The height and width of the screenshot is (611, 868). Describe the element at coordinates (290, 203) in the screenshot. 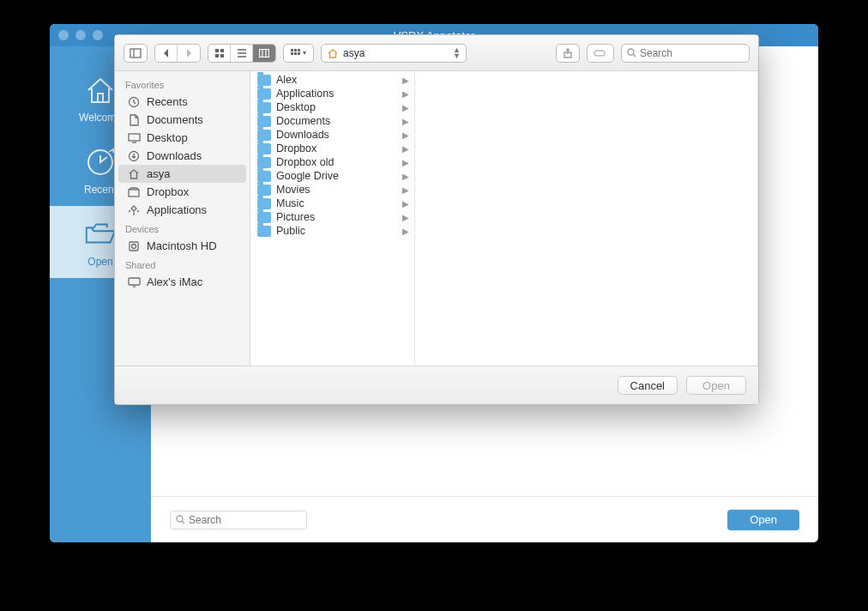

I see `file-label: Music` at that location.